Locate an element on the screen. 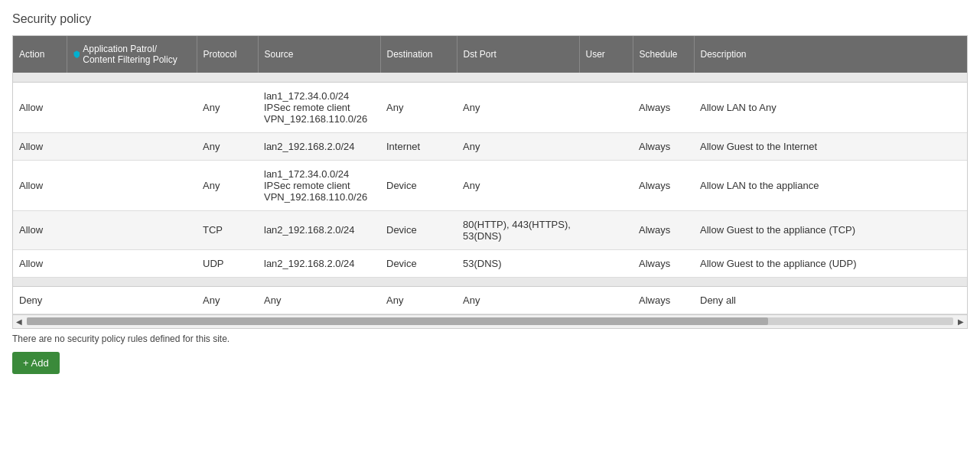 This screenshot has height=462, width=980. col-header-user: User is located at coordinates (606, 54).